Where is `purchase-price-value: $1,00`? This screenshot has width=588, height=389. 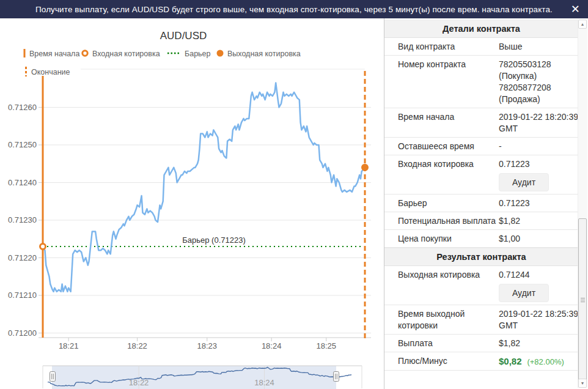 purchase-price-value: $1,00 is located at coordinates (537, 239).